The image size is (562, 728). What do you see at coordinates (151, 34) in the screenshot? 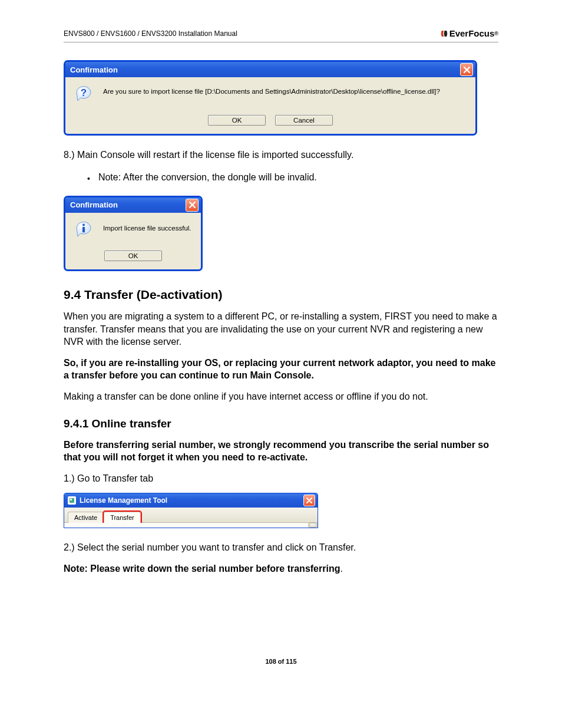
I see `header-title: ENVS800 / ENVS1600 / ENVS3200 Installati…` at bounding box center [151, 34].